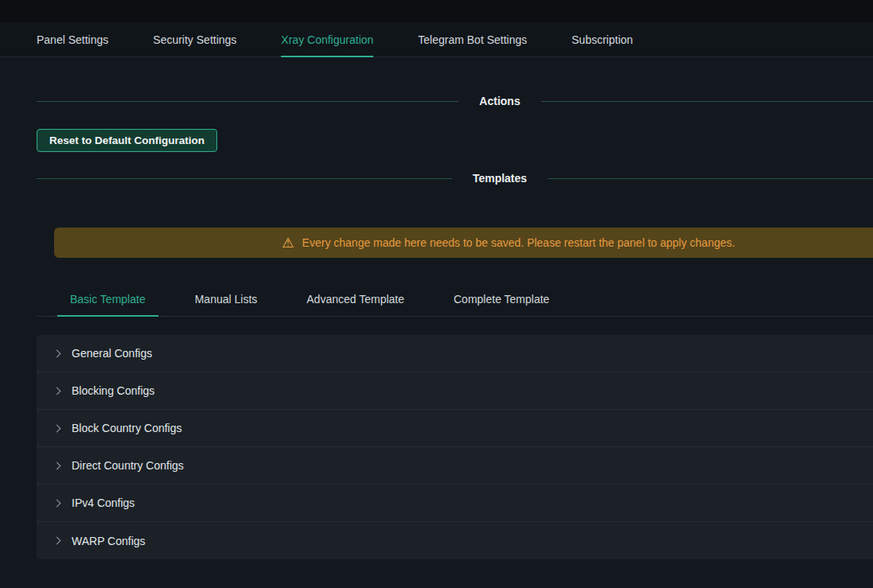 This screenshot has width=873, height=588. What do you see at coordinates (463, 243) in the screenshot?
I see `restart-warning-alert: ⚠ Every change made here needs to be sav…` at bounding box center [463, 243].